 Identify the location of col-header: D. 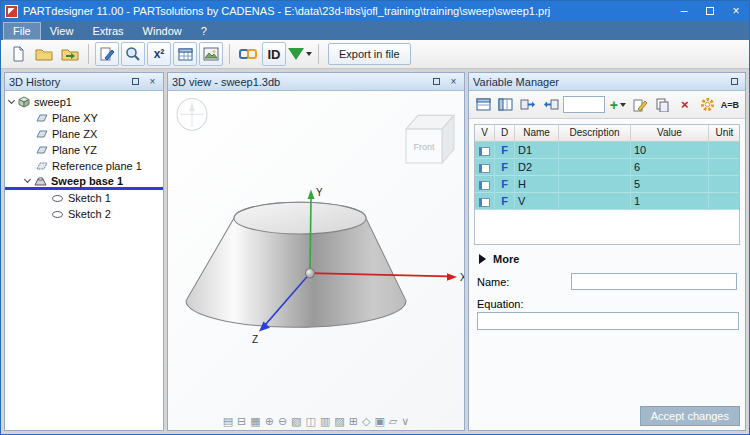
(505, 134).